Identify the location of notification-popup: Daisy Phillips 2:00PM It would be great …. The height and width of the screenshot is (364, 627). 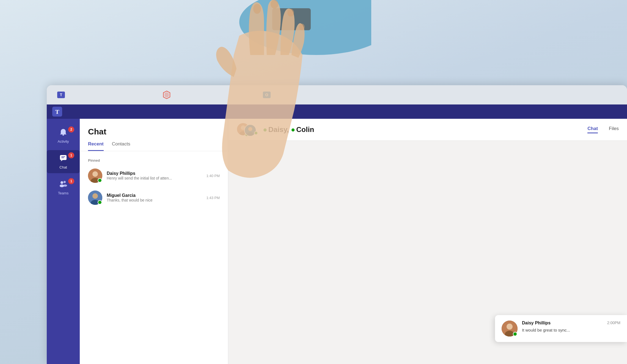
(561, 329).